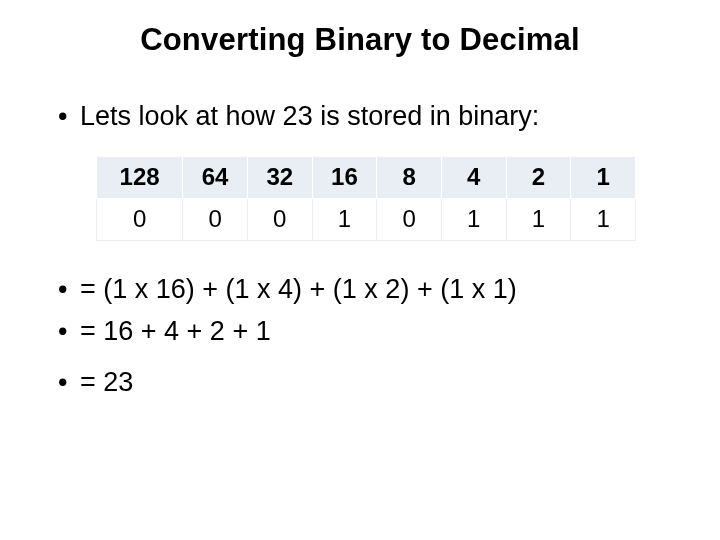 This screenshot has height=540, width=720. Describe the element at coordinates (280, 177) in the screenshot. I see `place-value-cell: 32` at that location.